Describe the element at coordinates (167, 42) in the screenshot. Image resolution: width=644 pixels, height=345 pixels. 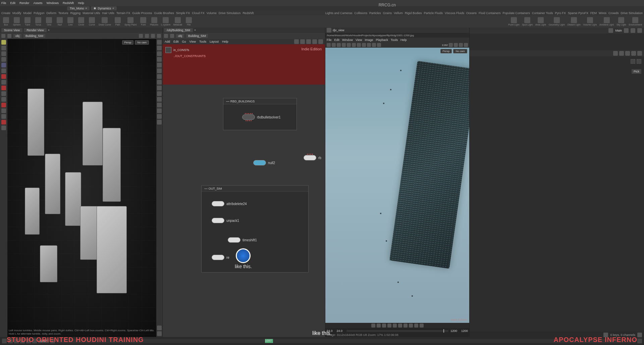
I see `net-add: Add` at that location.